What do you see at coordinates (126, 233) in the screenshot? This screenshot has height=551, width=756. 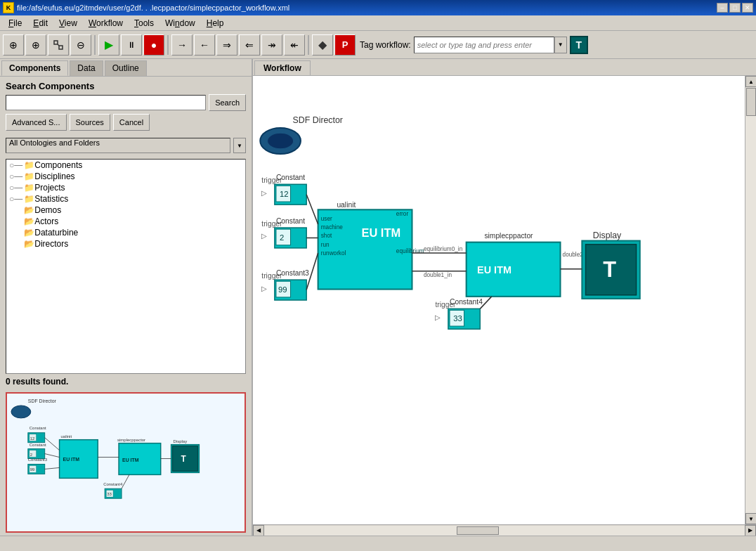 I see `tree-item-dataturbine: ○— 📂 Dataturbine` at bounding box center [126, 233].